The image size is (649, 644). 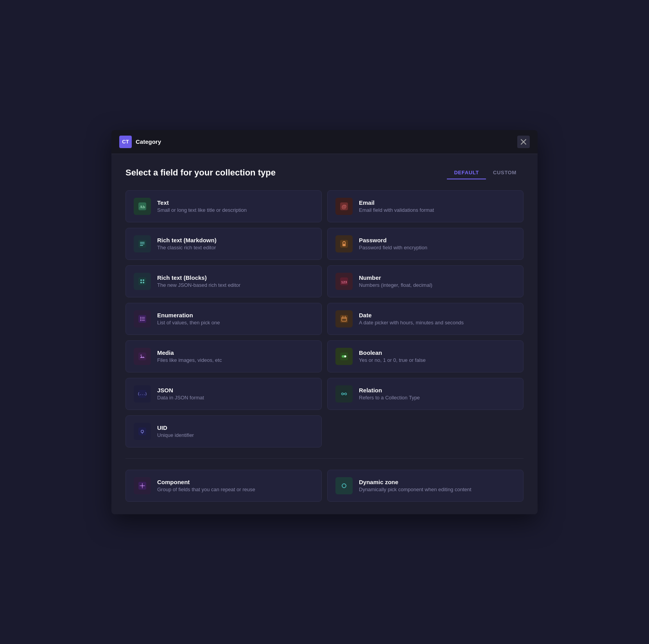 I want to click on date-icon-box, so click(x=344, y=319).